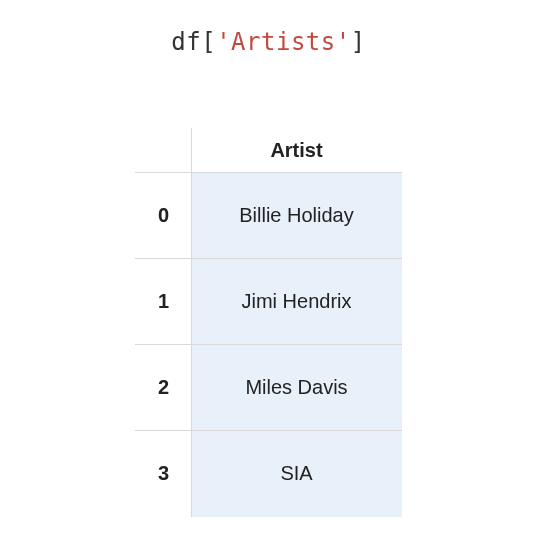  Describe the element at coordinates (164, 302) in the screenshot. I see `row-index: 1` at that location.